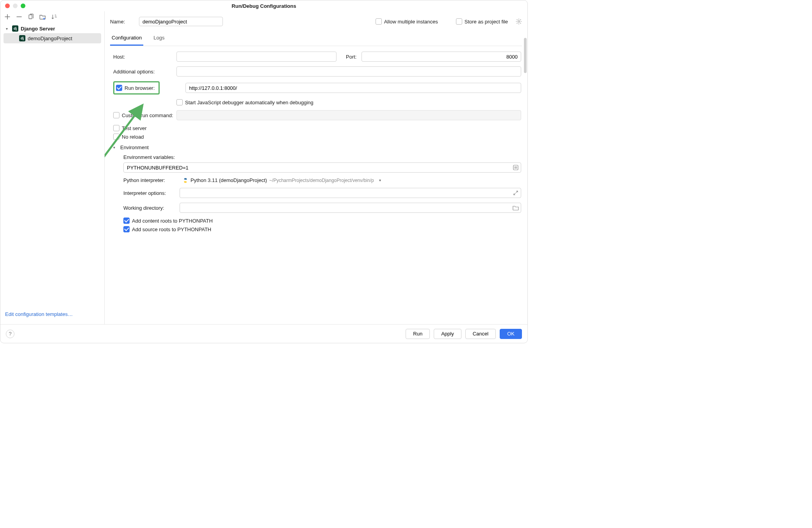  What do you see at coordinates (142, 72) in the screenshot?
I see `additional-options-label: Additional options:` at bounding box center [142, 72].